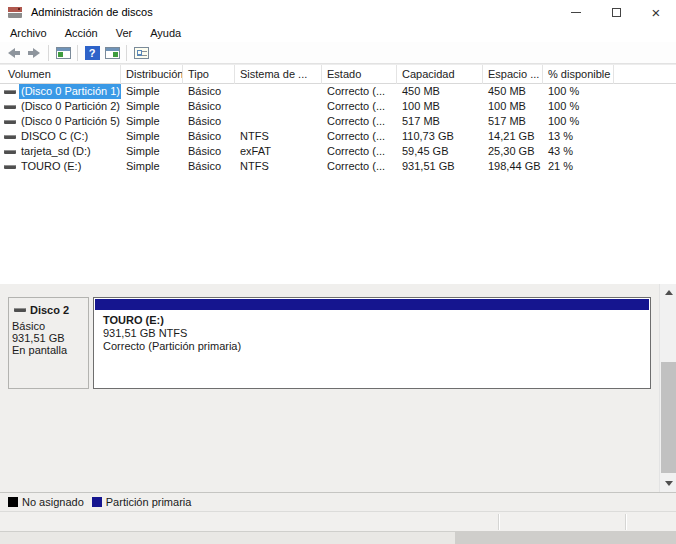  I want to click on toolbar: ?, so click(338, 53).